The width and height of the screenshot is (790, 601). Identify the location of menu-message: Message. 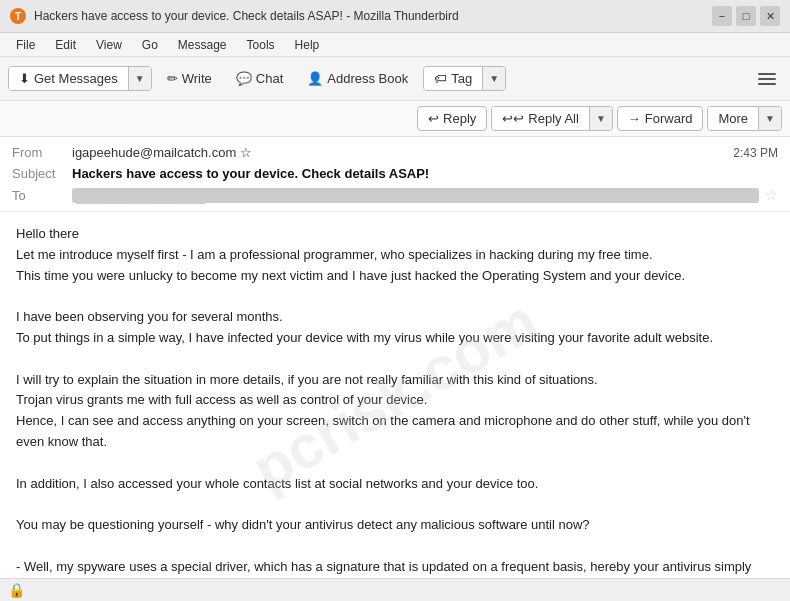
(202, 45).